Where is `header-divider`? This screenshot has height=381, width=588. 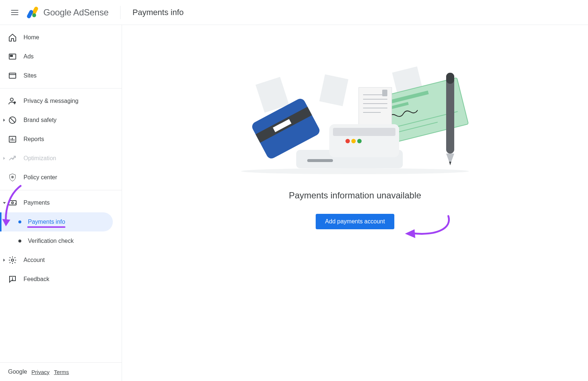
header-divider is located at coordinates (121, 12).